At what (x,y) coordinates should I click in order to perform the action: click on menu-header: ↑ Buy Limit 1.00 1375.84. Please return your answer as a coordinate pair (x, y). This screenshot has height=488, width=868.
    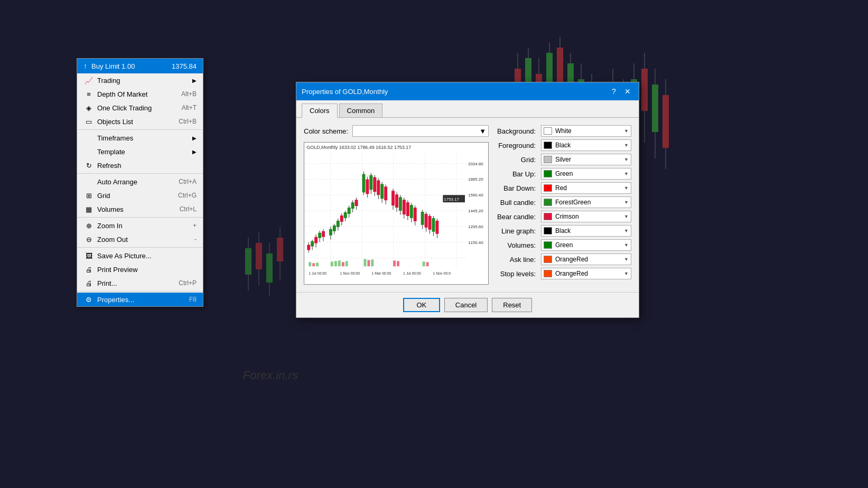
    Looking at the image, I should click on (140, 66).